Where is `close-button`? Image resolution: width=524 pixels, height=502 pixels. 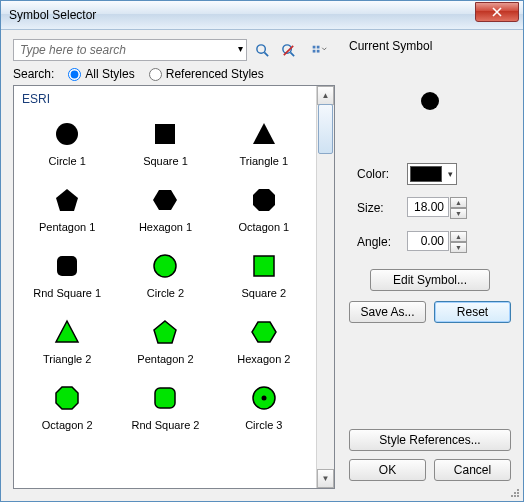
close-button is located at coordinates (497, 12).